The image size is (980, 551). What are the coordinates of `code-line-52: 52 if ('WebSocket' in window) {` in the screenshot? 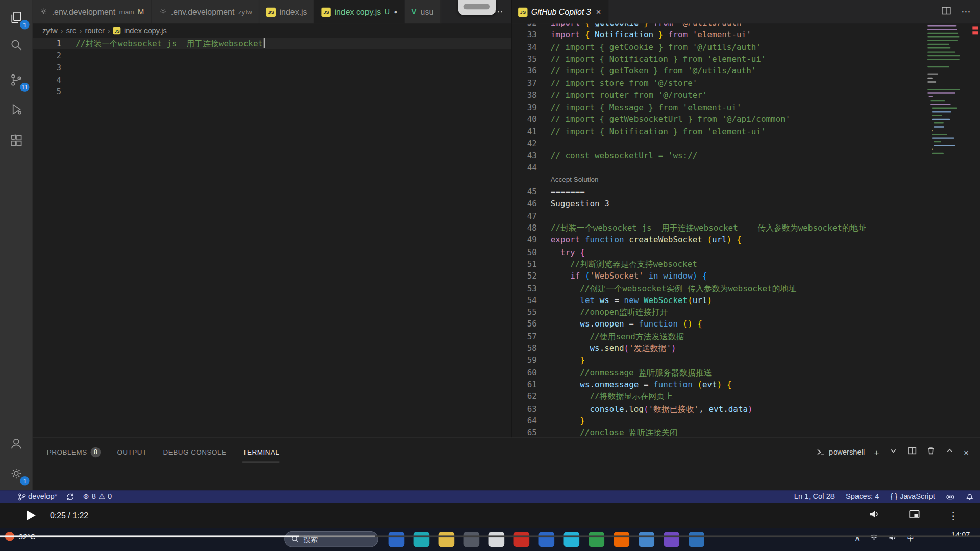 It's located at (746, 276).